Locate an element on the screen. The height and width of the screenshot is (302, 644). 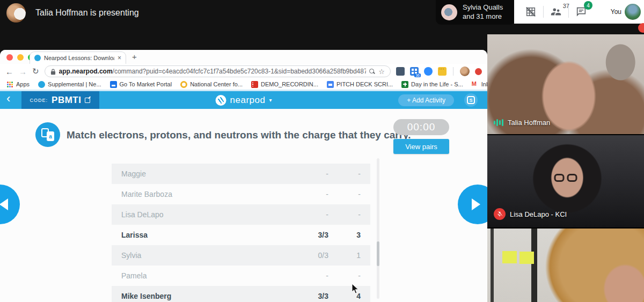
bookmark-item: Supplemental | Ne... is located at coordinates (70, 85).